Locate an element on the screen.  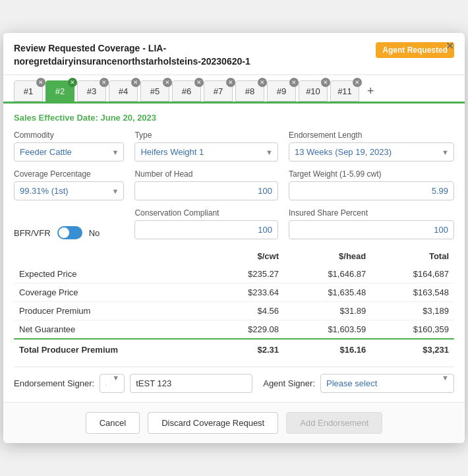
tab-2: #2 ✕ is located at coordinates (60, 91).